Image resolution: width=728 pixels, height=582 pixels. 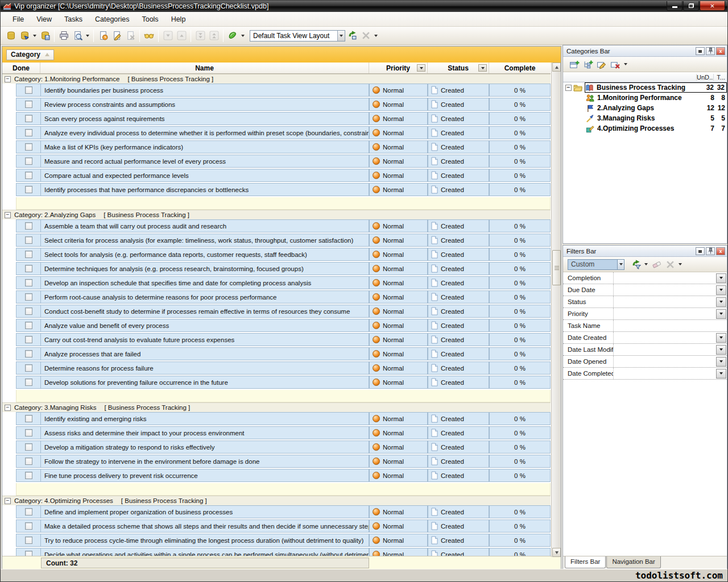 I want to click on task-row: Perform root-cause analysis to determine…, so click(x=276, y=297).